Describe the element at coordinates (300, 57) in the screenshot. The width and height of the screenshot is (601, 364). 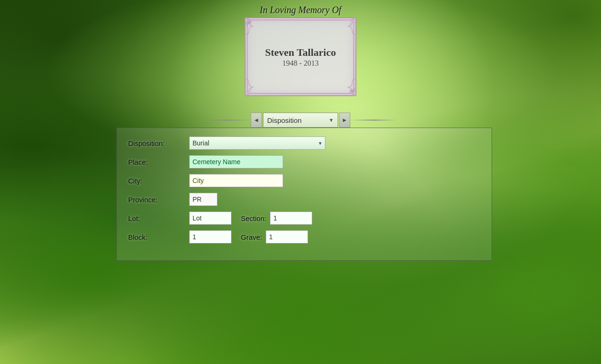
I see `frame-content: Steven Tallarico 1948 - 2013` at that location.